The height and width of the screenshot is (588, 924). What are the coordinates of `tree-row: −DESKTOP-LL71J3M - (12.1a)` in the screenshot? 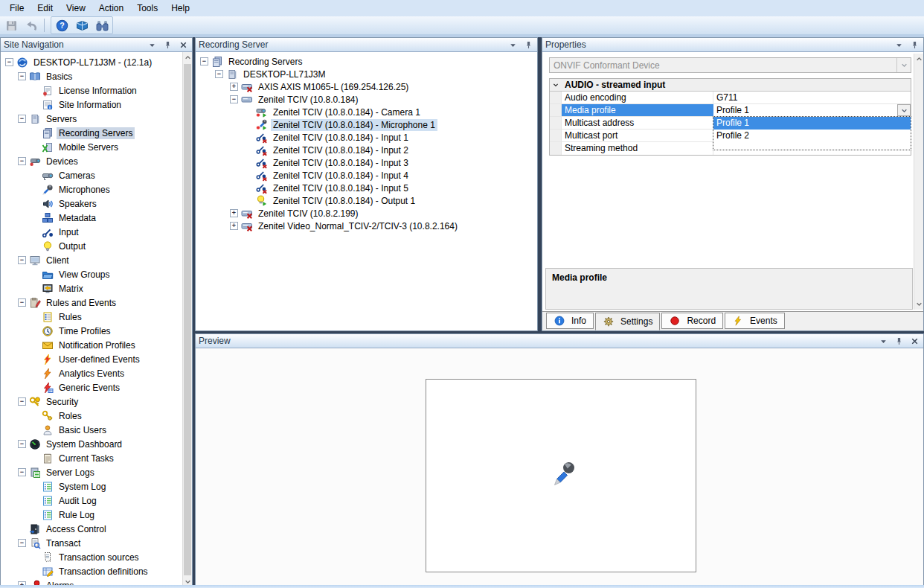 It's located at (92, 63).